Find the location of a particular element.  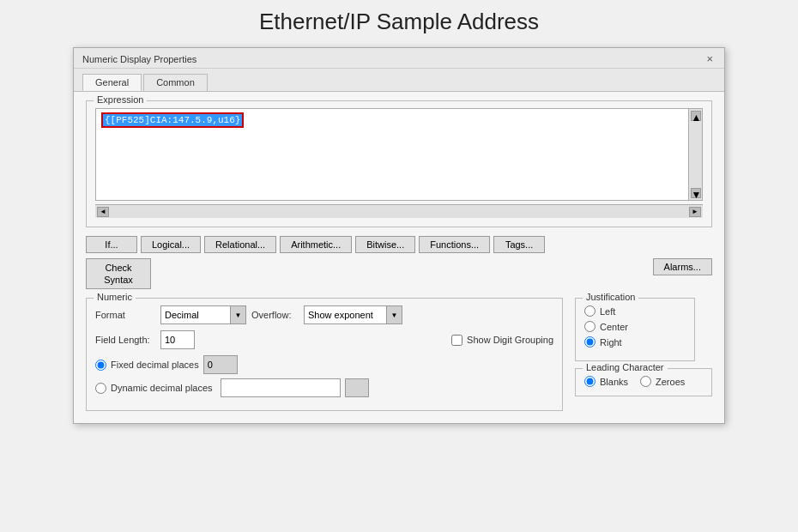

format-select-arrow: ▼ is located at coordinates (238, 315).